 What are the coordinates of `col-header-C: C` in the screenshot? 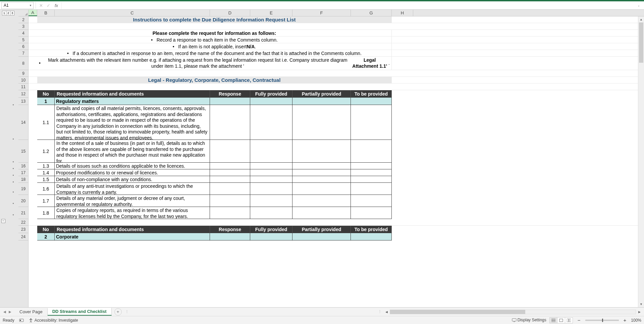 It's located at (132, 13).